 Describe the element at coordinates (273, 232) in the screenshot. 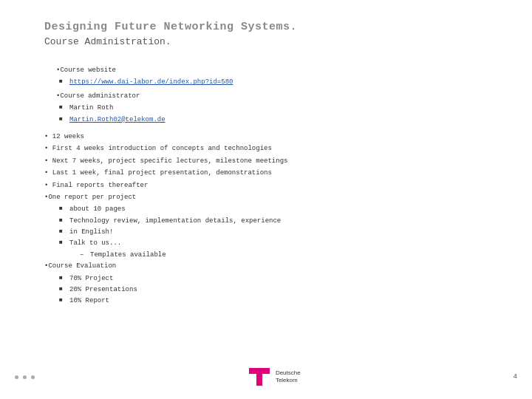

I see `report-item3: ■ in English!` at that location.